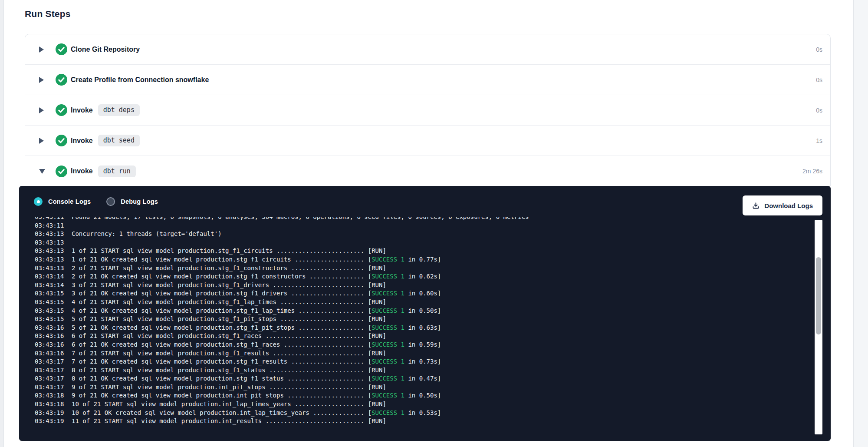 The height and width of the screenshot is (447, 868). I want to click on caret-down-icon, so click(42, 171).